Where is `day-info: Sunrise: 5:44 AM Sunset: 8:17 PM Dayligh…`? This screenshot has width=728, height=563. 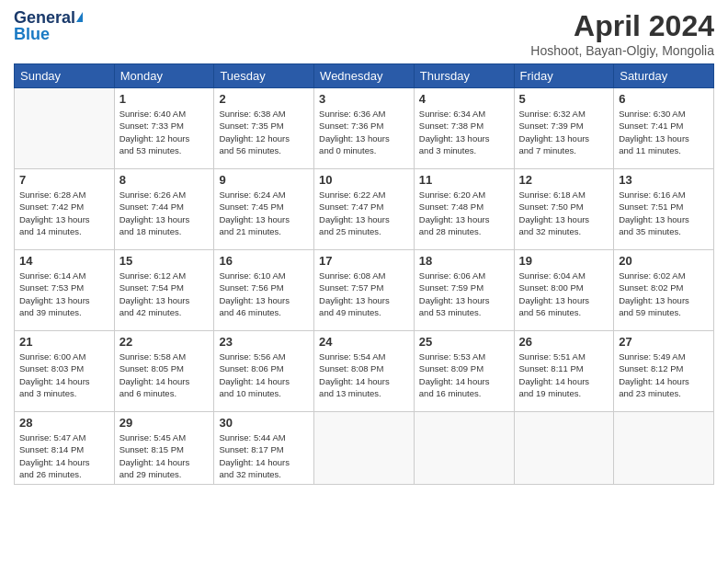 day-info: Sunrise: 5:44 AM Sunset: 8:17 PM Dayligh… is located at coordinates (264, 456).